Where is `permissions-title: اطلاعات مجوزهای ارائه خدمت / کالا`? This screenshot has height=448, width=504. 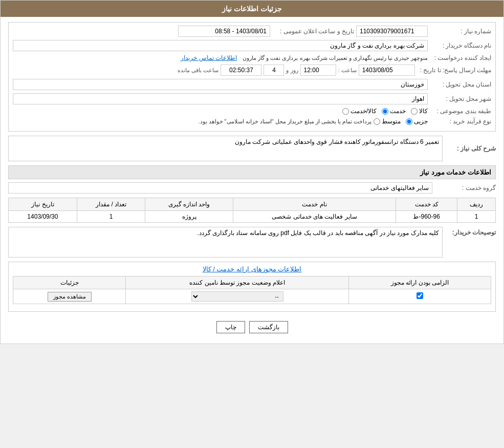
permissions-title: اطلاعات مجوزهای ارائه خدمت / کالا is located at coordinates (252, 269).